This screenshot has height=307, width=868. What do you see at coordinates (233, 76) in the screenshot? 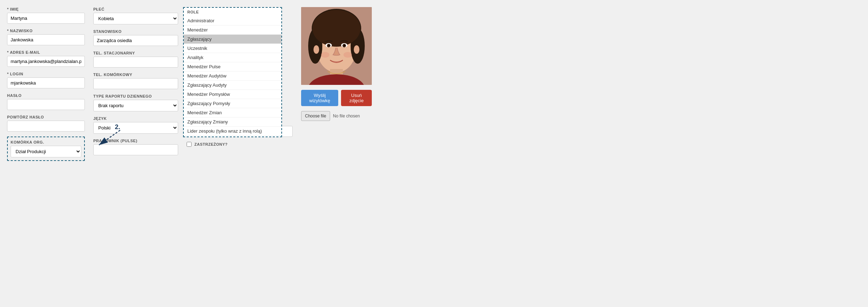
I see `role-list-item: Menedżer Audytów` at bounding box center [233, 76].